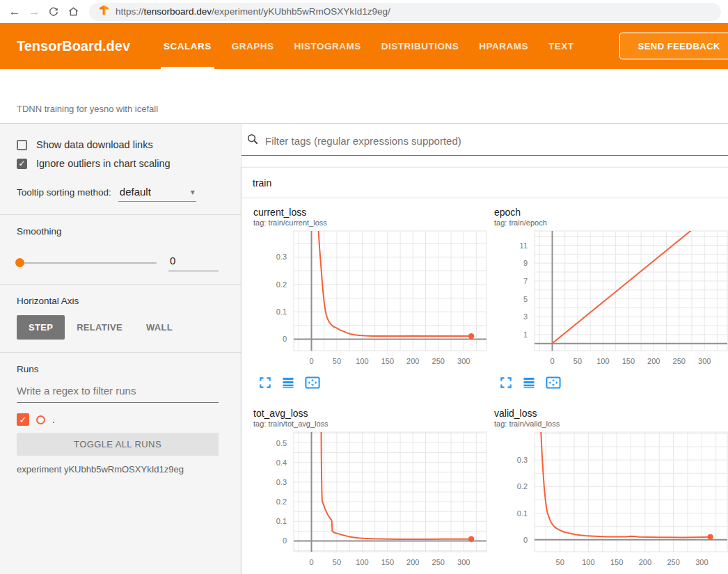  Describe the element at coordinates (368, 298) in the screenshot. I see `chart-current-loss: current_loss tag: train/current_loss 050…` at that location.